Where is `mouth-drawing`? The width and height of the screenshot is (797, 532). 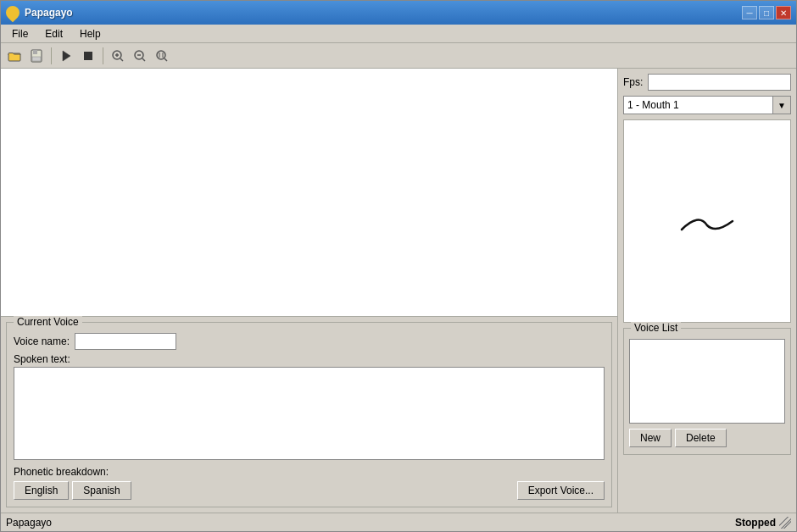 mouth-drawing is located at coordinates (707, 221).